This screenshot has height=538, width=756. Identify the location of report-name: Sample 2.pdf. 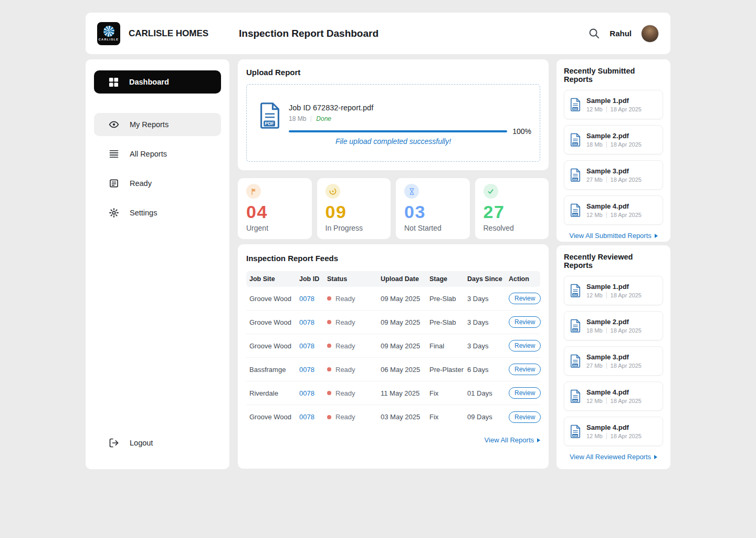
(614, 136).